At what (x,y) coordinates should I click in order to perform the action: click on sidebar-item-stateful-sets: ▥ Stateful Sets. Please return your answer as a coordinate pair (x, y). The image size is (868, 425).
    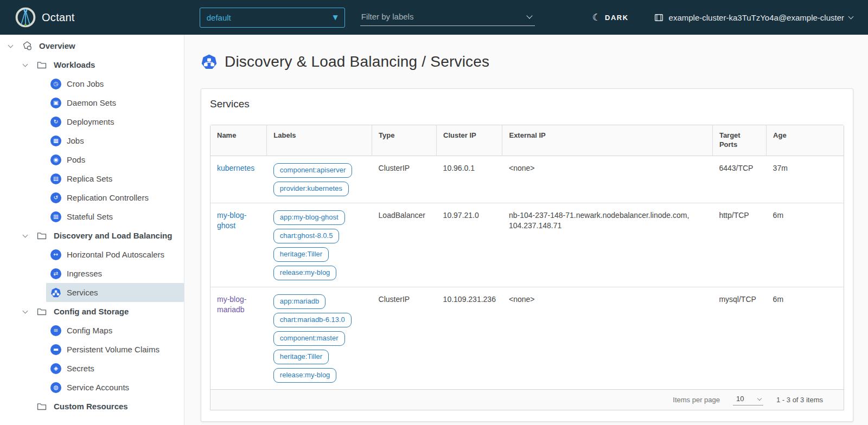
    Looking at the image, I should click on (115, 217).